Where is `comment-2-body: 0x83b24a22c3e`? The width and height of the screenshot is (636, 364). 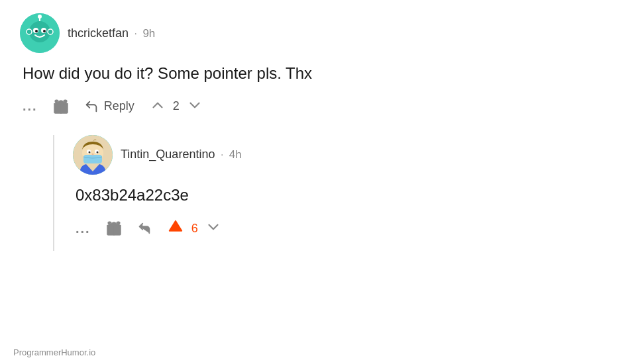
comment-2-body: 0x83b24a22c3e is located at coordinates (346, 195).